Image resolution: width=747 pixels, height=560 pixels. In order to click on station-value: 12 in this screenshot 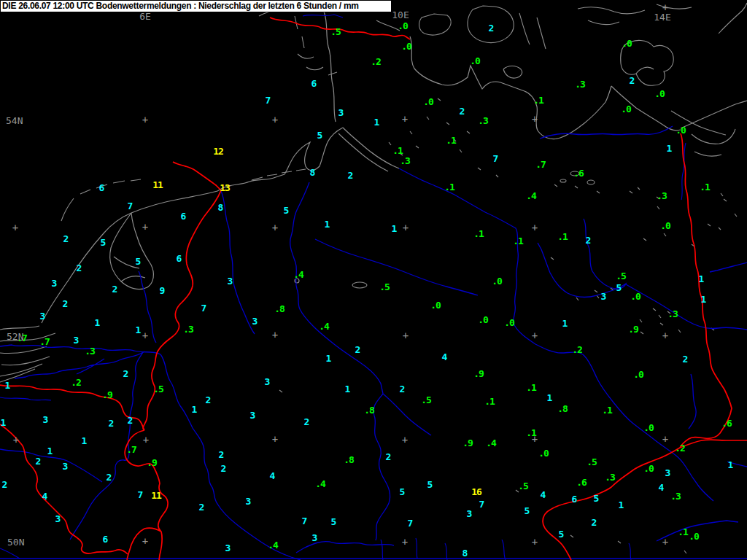, I will do `click(218, 152)`.